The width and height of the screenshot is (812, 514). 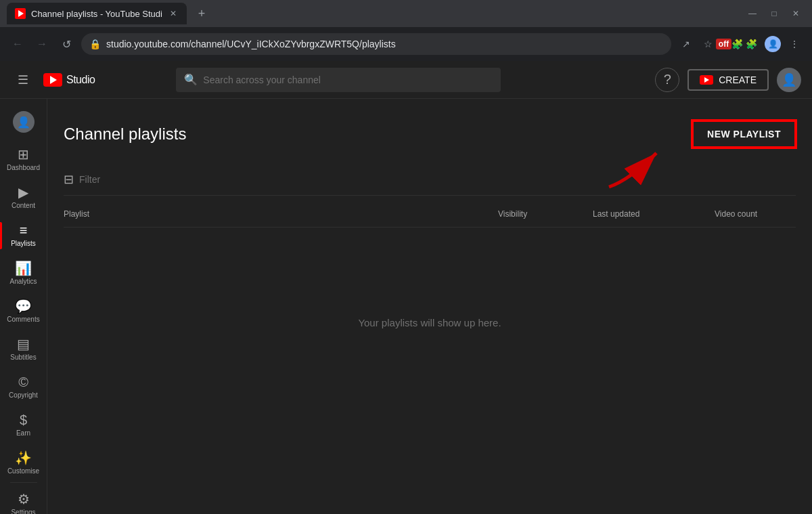 I want to click on bookmark-button: ☆, so click(x=708, y=44).